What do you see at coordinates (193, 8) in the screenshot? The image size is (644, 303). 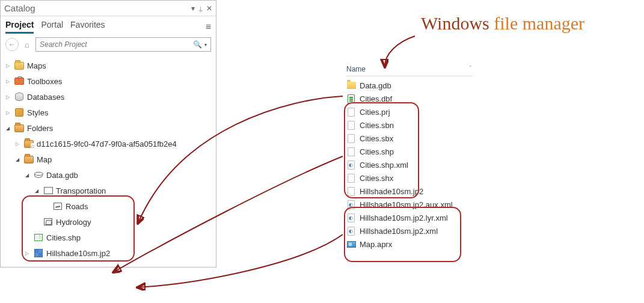 I see `autohide-icon: ▾` at bounding box center [193, 8].